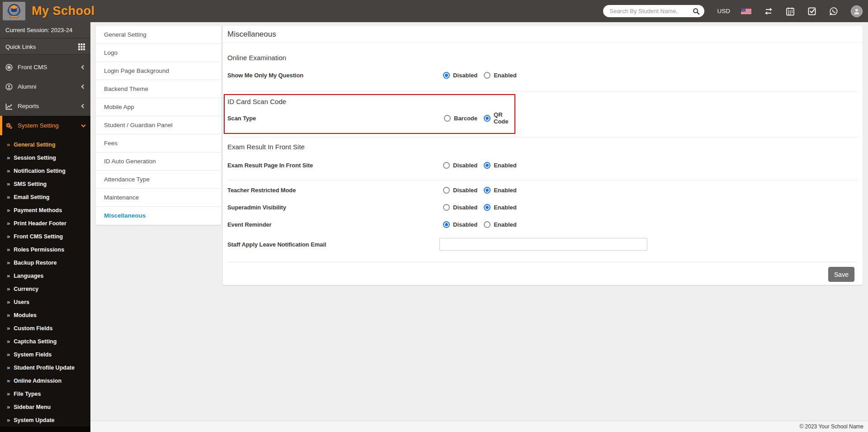 The image size is (868, 432). Describe the element at coordinates (9, 87) in the screenshot. I see `alumni-icon` at that location.